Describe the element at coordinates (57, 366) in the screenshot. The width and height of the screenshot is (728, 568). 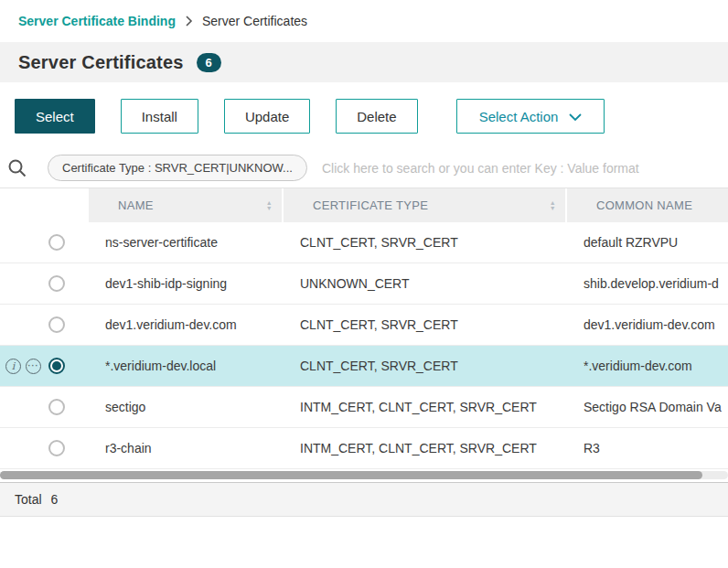
I see `row-radio-selected` at that location.